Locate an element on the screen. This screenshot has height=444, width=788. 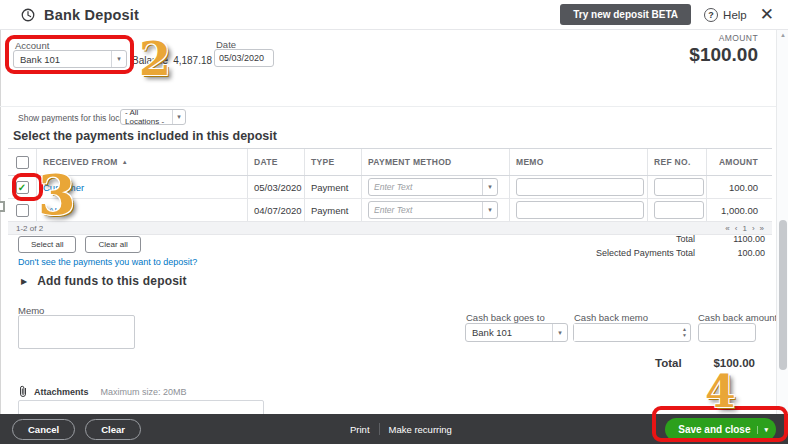
pagination-page-1: 1 is located at coordinates (744, 228).